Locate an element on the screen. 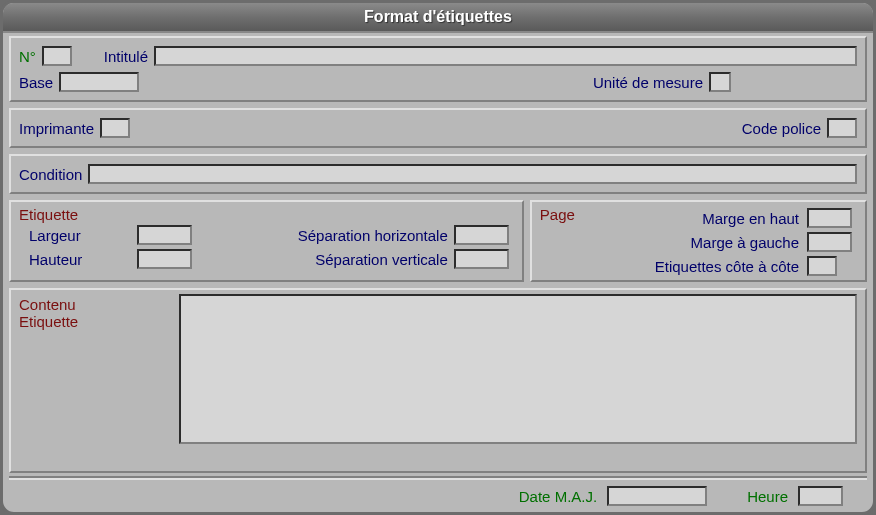  marge-gauche-label: Marge à gauche is located at coordinates (697, 242).